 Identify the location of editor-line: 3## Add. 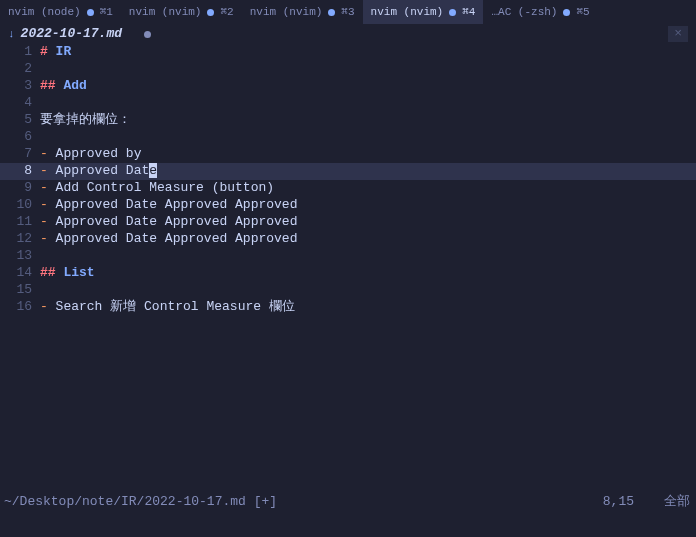
(348, 86).